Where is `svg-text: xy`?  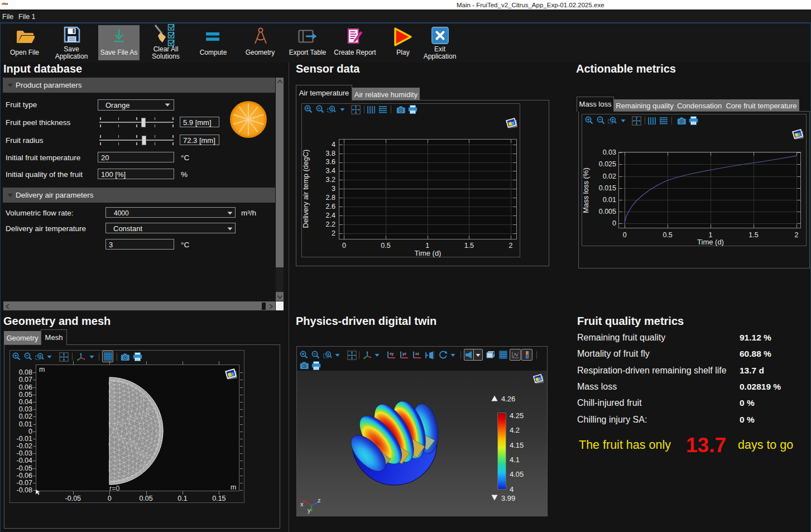 svg-text: xy is located at coordinates (392, 354).